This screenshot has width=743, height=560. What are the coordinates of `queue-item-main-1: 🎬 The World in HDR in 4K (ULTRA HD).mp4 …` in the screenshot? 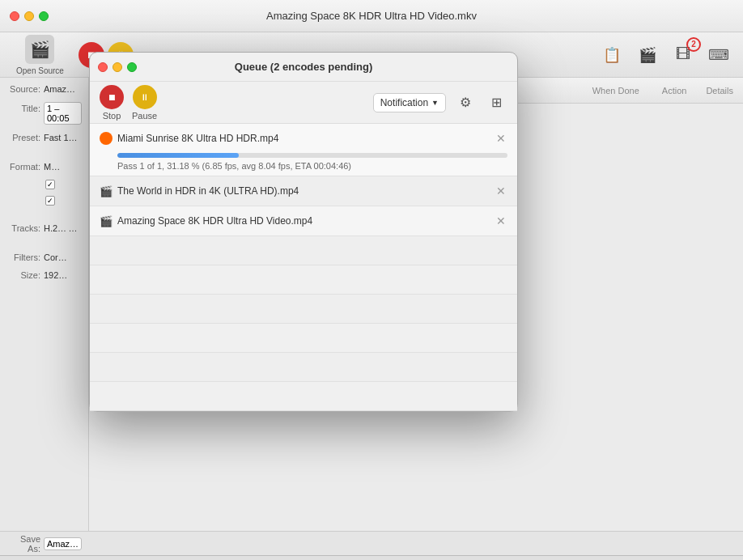 It's located at (304, 191).